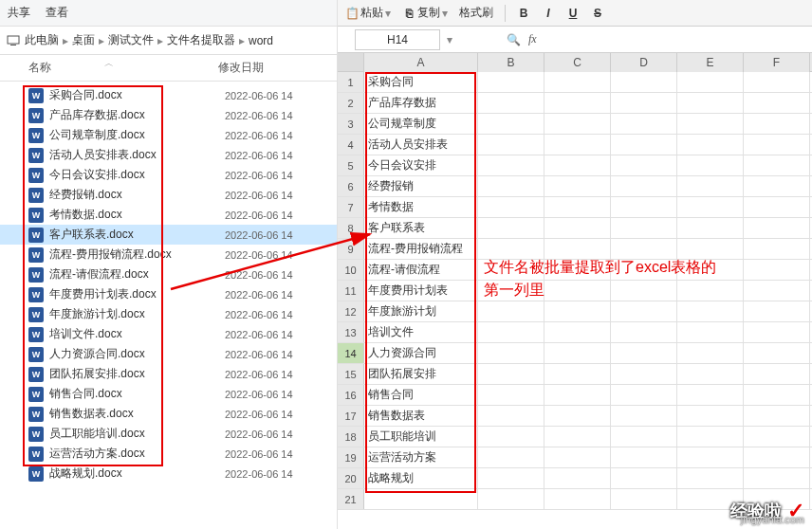 The image size is (812, 529). Describe the element at coordinates (511, 63) in the screenshot. I see `column-header-b: B` at that location.